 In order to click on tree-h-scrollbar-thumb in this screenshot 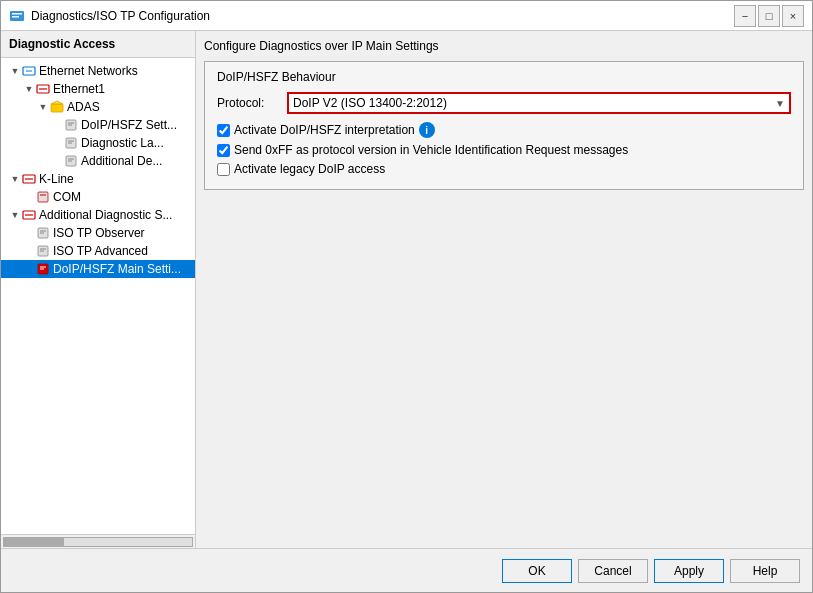, I will do `click(34, 542)`.